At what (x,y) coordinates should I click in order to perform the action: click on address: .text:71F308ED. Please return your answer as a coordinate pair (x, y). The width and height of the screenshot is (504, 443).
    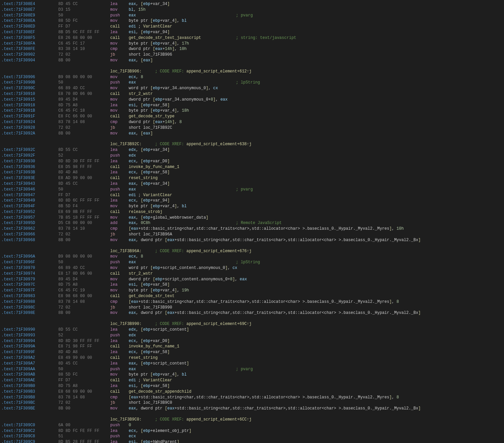
    Looking at the image, I should click on (30, 27).